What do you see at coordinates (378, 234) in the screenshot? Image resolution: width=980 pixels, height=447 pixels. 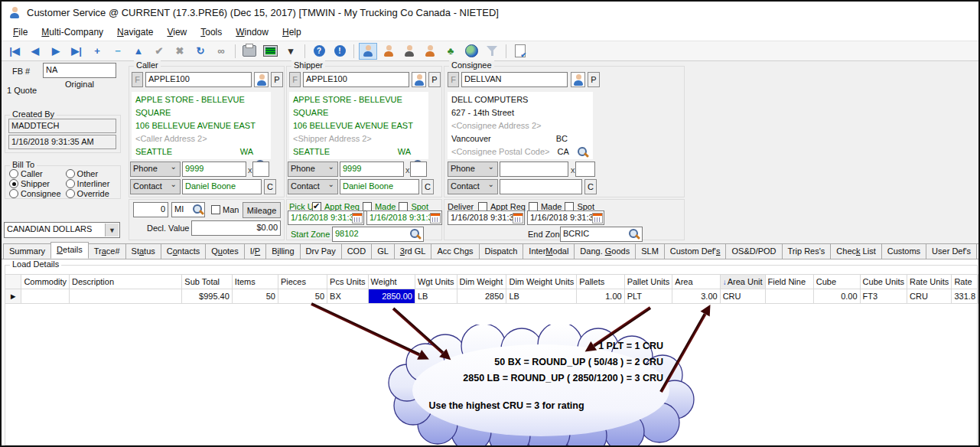 I see `start-zone-input: 98102` at bounding box center [378, 234].